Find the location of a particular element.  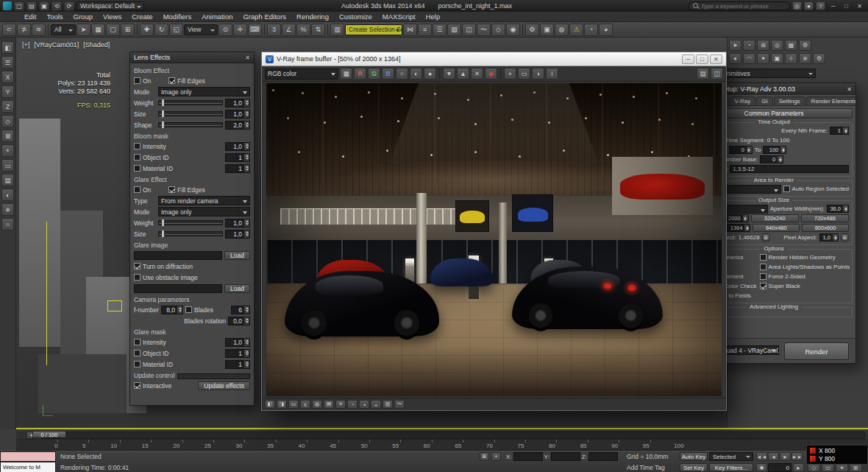

workspace-dropdown: Workspace: Default is located at coordinates (110, 6).